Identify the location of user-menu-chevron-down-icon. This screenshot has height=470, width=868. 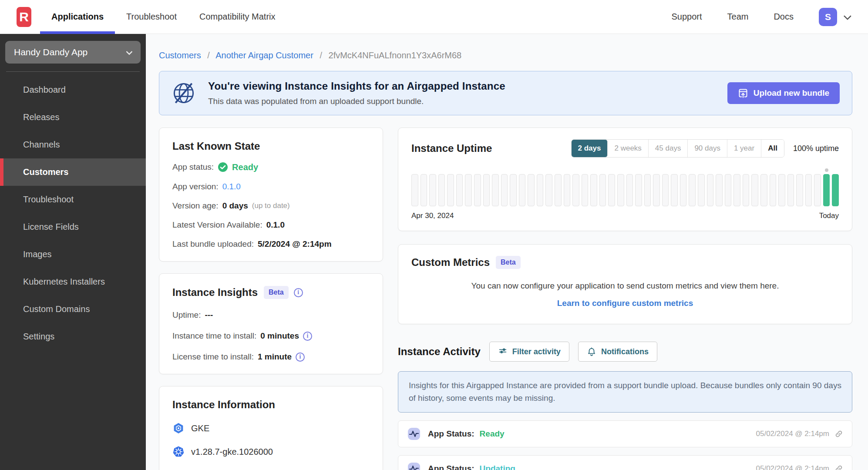
(848, 16).